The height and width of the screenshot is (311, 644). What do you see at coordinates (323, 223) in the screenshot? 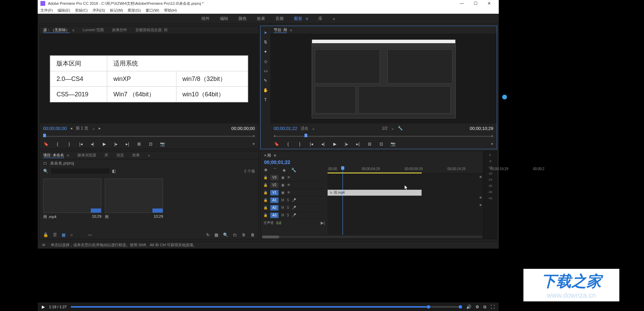
I see `master-meter-icon: ▶|` at bounding box center [323, 223].